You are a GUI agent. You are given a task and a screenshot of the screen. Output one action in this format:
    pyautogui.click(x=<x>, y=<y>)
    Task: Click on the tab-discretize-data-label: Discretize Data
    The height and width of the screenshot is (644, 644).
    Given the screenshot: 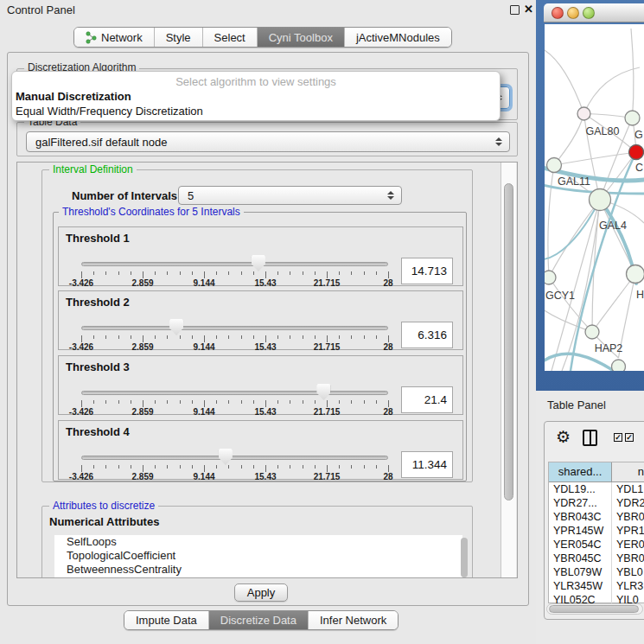 What is the action you would take?
    pyautogui.click(x=258, y=621)
    